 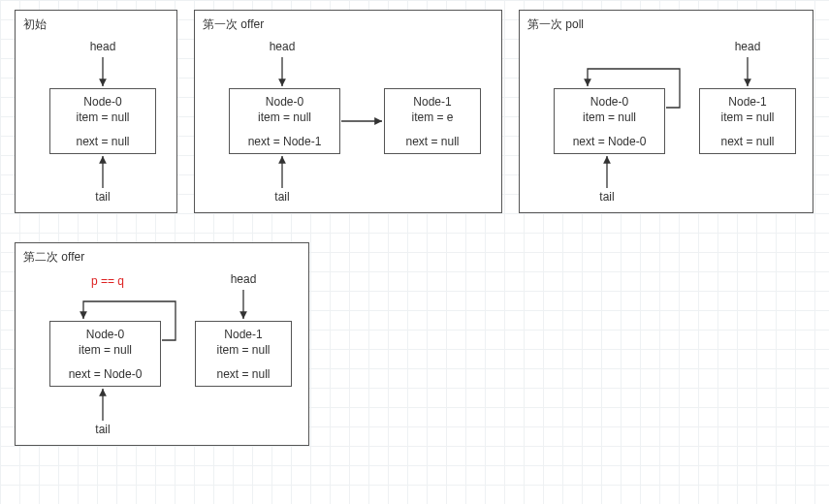 What do you see at coordinates (285, 121) in the screenshot?
I see `node-0: Node-0 item = null next = Node-1` at bounding box center [285, 121].